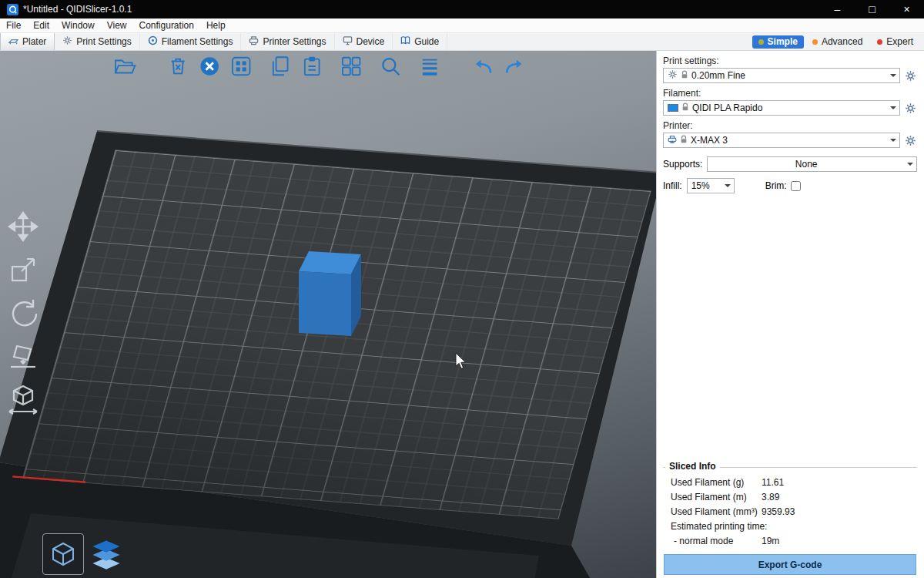 Image resolution: width=924 pixels, height=578 pixels. Describe the element at coordinates (106, 554) in the screenshot. I see `preview-icon` at that location.